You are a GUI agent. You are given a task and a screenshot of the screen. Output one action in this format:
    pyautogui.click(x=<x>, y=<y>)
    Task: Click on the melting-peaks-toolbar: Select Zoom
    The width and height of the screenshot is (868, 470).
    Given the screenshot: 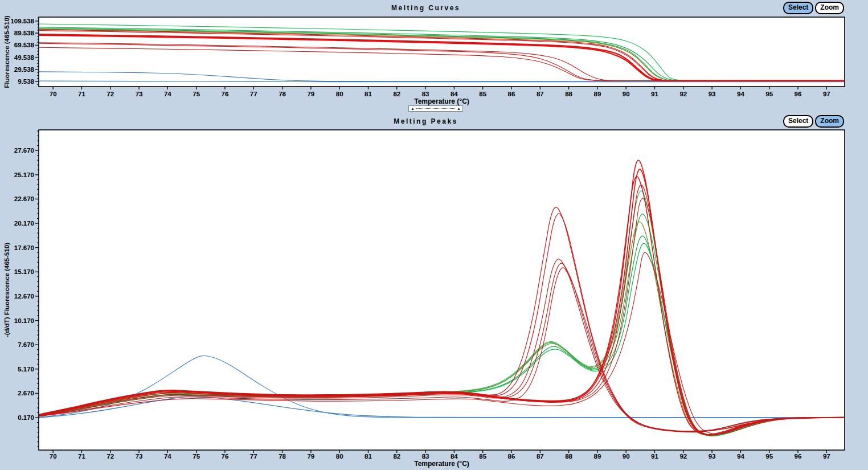 What is the action you would take?
    pyautogui.click(x=813, y=121)
    